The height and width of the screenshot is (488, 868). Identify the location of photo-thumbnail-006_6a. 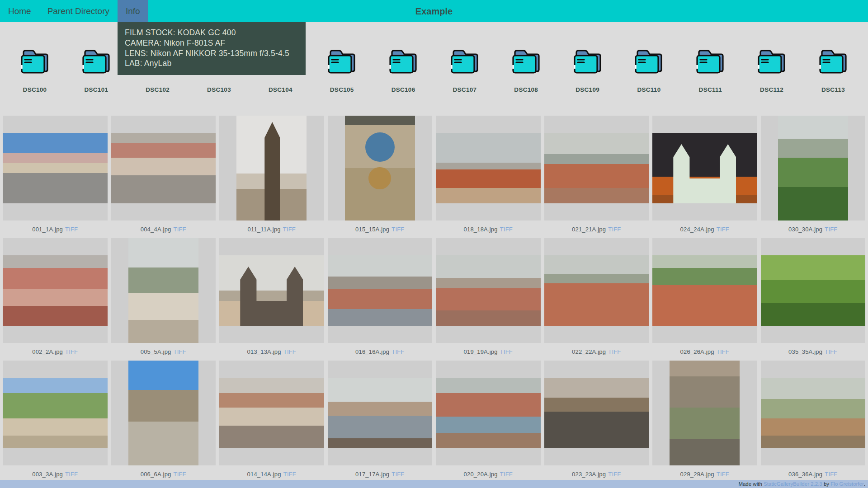
(164, 413).